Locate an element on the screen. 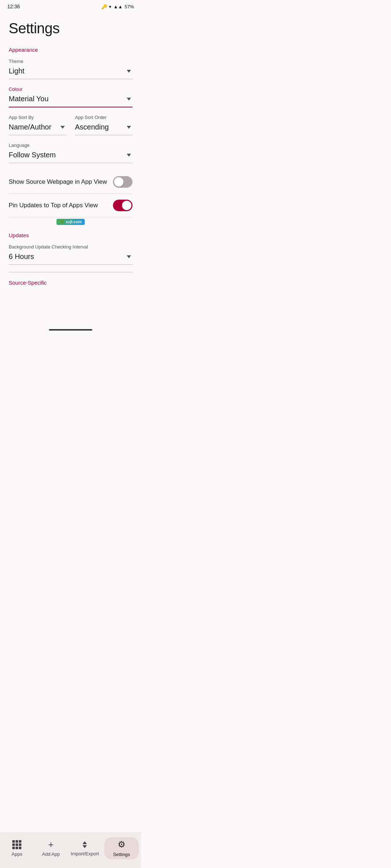 The width and height of the screenshot is (391, 868). pin-updates-row: Pin Updates to Top of Apps View is located at coordinates (71, 205).